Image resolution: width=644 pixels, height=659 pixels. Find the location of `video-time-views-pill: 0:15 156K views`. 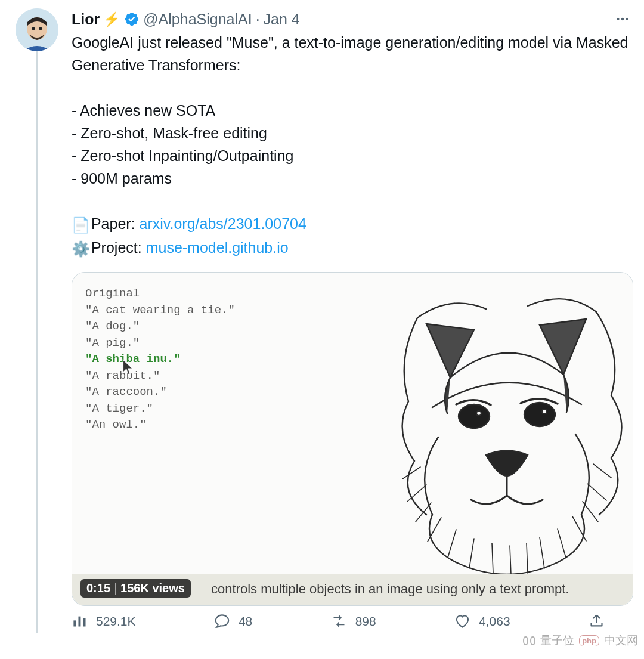

video-time-views-pill: 0:15 156K views is located at coordinates (136, 588).